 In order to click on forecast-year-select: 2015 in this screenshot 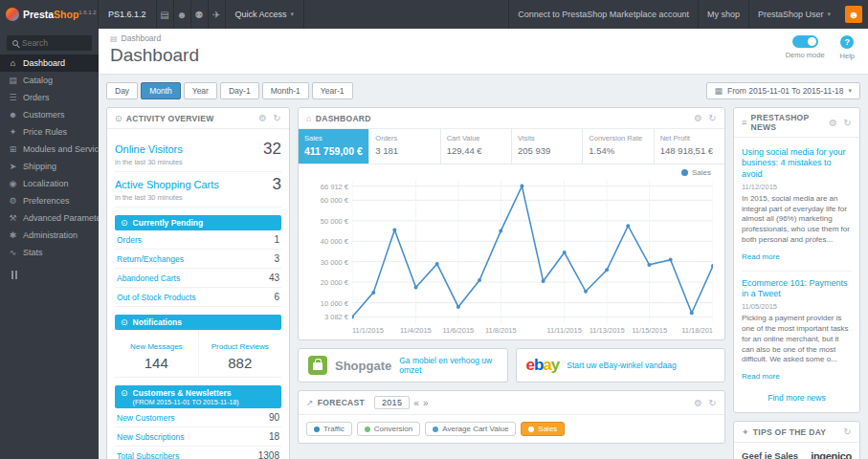, I will do `click(392, 403)`.